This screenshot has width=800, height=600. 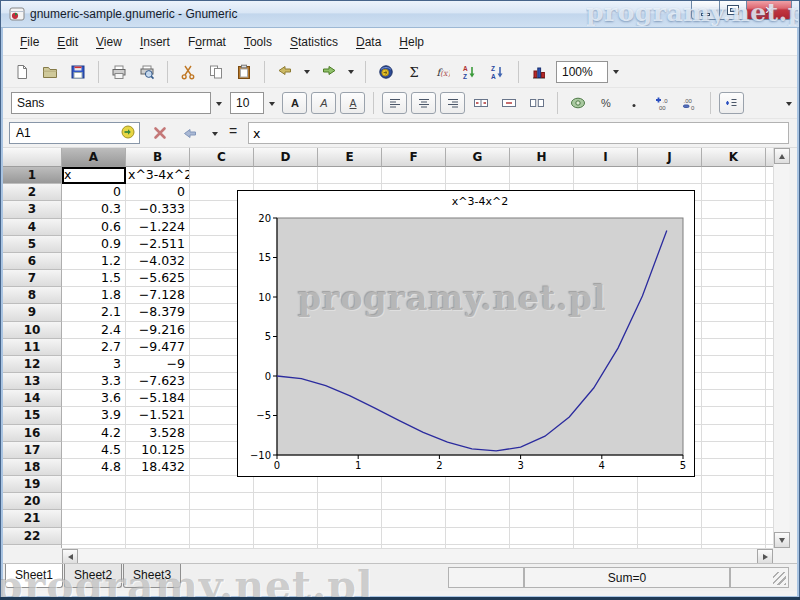 I want to click on cell-reference-box: A1, so click(x=74, y=133).